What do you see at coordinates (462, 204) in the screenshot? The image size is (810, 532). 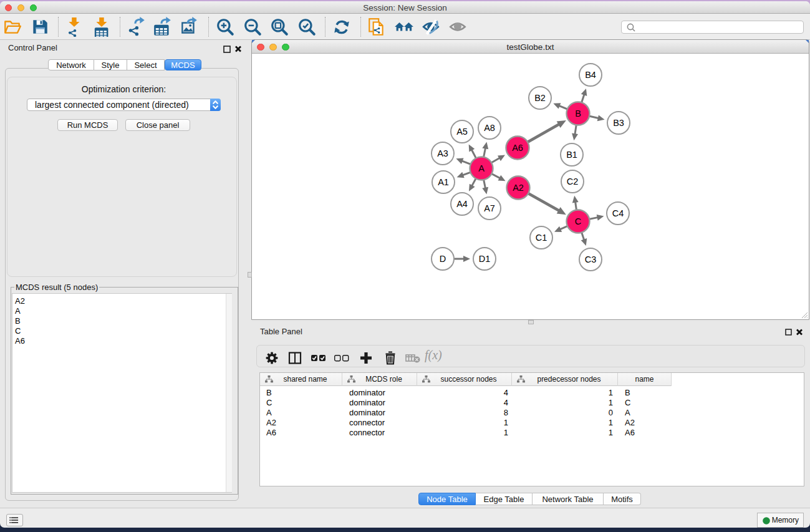 I see `svg-text: A4` at bounding box center [462, 204].